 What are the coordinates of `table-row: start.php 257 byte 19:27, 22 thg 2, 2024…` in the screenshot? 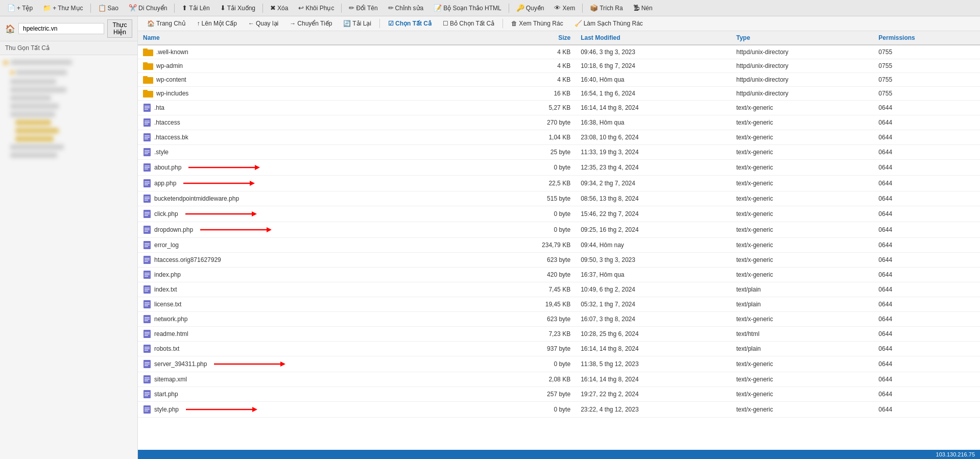 It's located at (559, 394).